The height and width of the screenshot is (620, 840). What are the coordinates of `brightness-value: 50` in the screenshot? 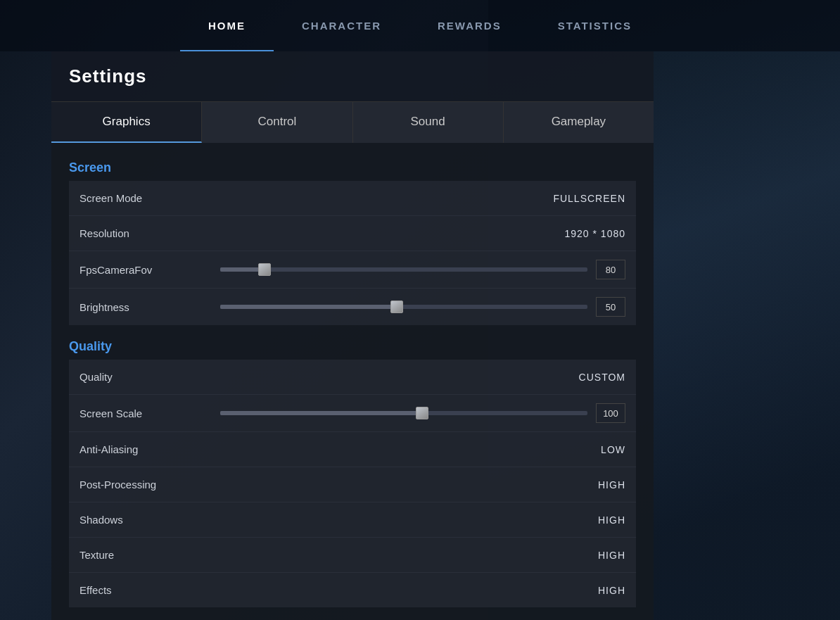 It's located at (611, 307).